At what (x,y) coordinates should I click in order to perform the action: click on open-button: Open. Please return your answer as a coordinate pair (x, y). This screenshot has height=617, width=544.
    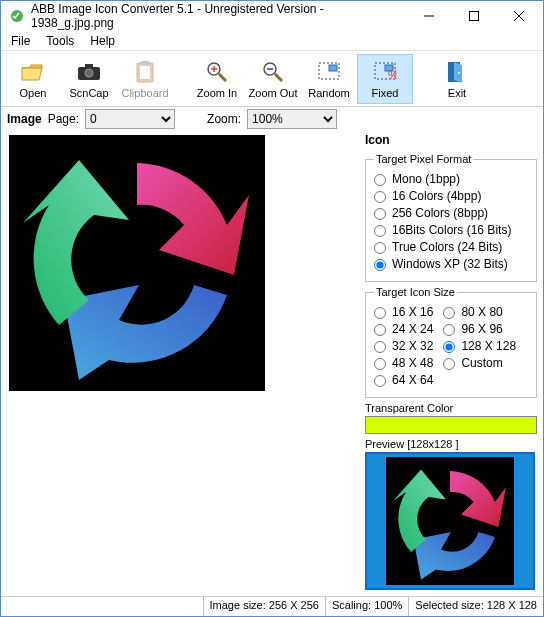
    Looking at the image, I should click on (33, 79).